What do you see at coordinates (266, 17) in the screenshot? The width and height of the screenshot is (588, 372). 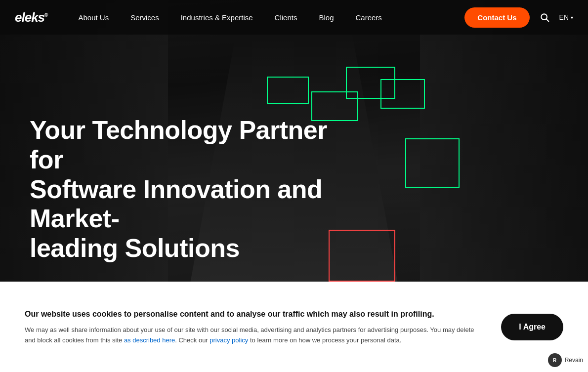 I see `nav-links: About Us Services Industries & Expertise…` at bounding box center [266, 17].